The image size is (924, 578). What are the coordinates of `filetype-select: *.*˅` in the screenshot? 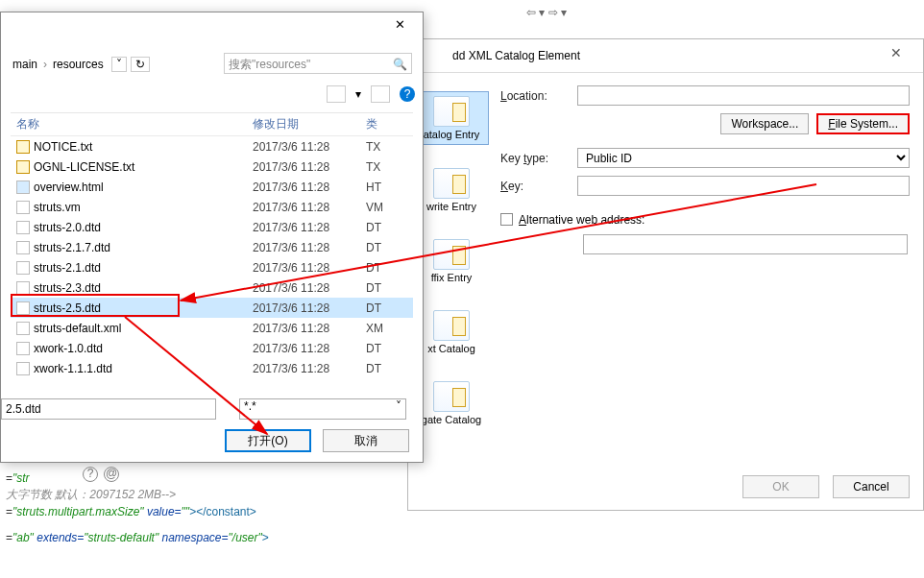 It's located at (323, 409).